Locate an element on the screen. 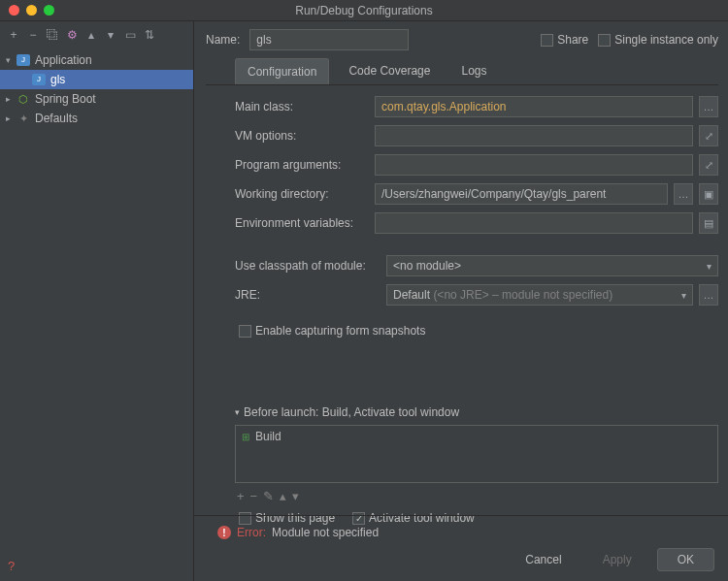 The image size is (728, 581). before-launch-header: Before launch: Build, Activate tool wind… is located at coordinates (351, 412).